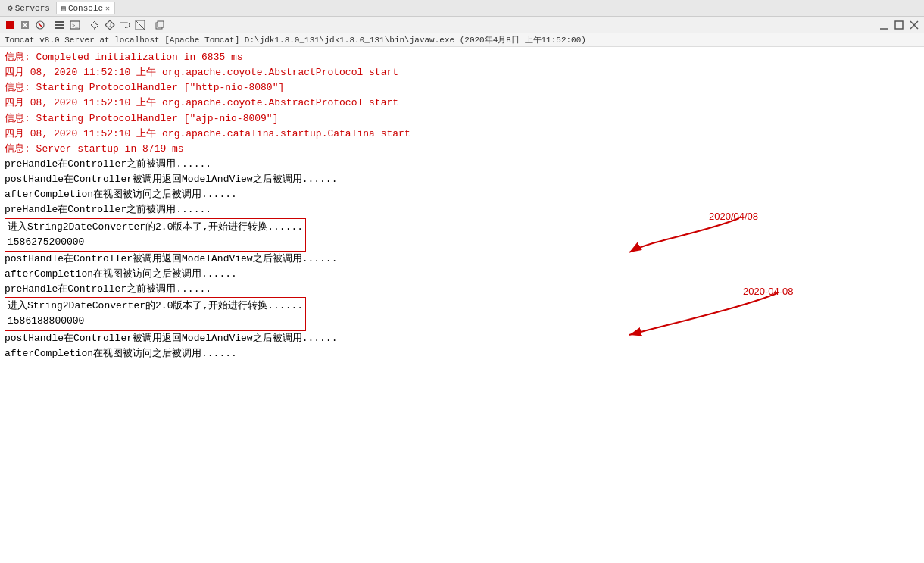  Describe the element at coordinates (884, 25) in the screenshot. I see `minimize-button` at that location.